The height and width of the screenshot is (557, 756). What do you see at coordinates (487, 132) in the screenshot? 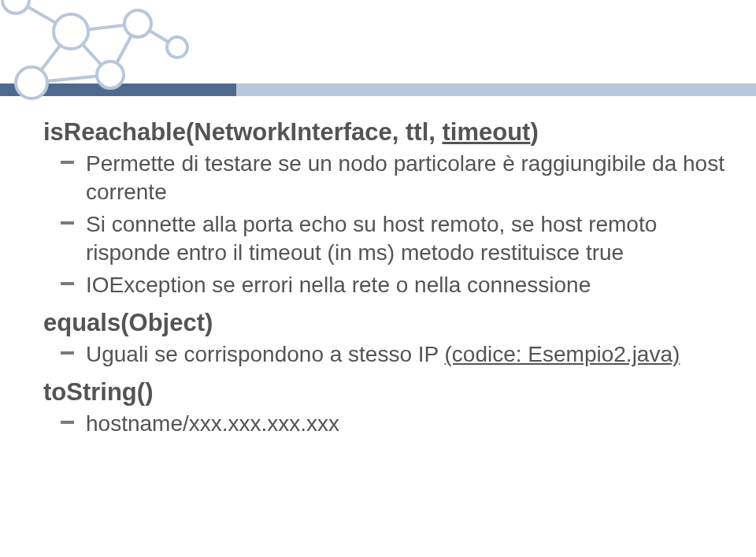
I see `method-name-underlined: timeout` at bounding box center [487, 132].